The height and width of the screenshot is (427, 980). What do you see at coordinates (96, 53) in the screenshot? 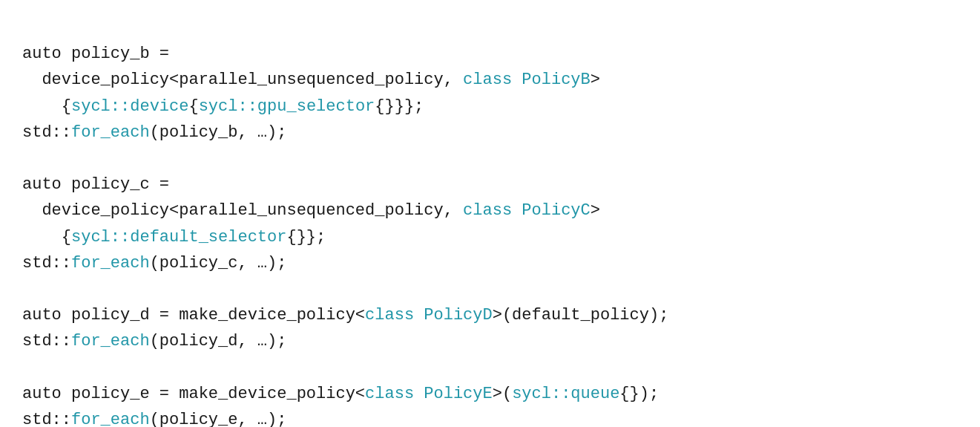
I see `code-text: auto policy_b =` at bounding box center [96, 53].